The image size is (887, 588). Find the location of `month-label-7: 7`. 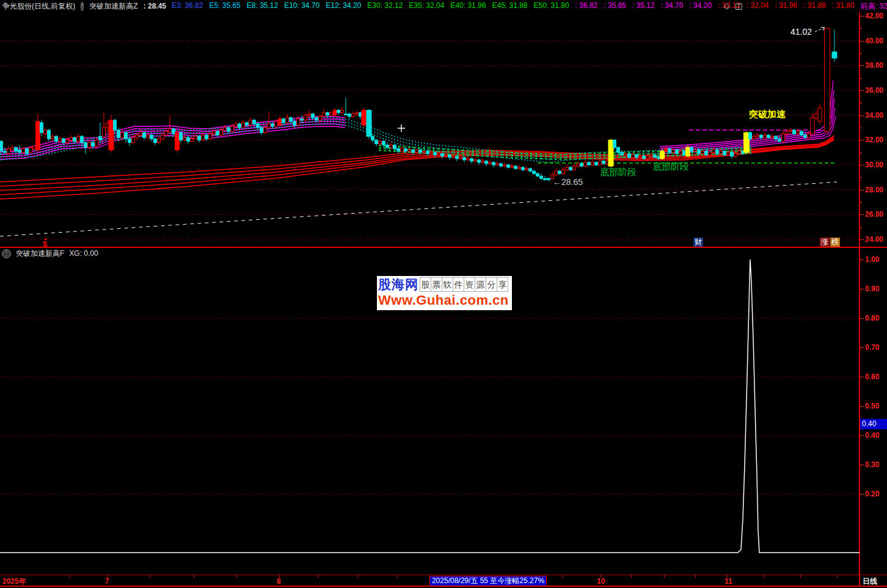

month-label-7: 7 is located at coordinates (108, 581).